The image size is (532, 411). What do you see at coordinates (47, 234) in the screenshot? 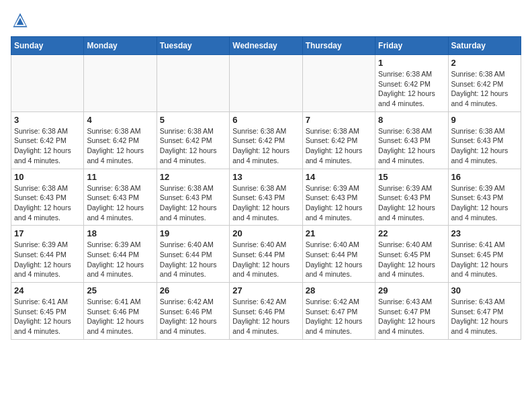
I see `day-number: 17` at bounding box center [47, 234].